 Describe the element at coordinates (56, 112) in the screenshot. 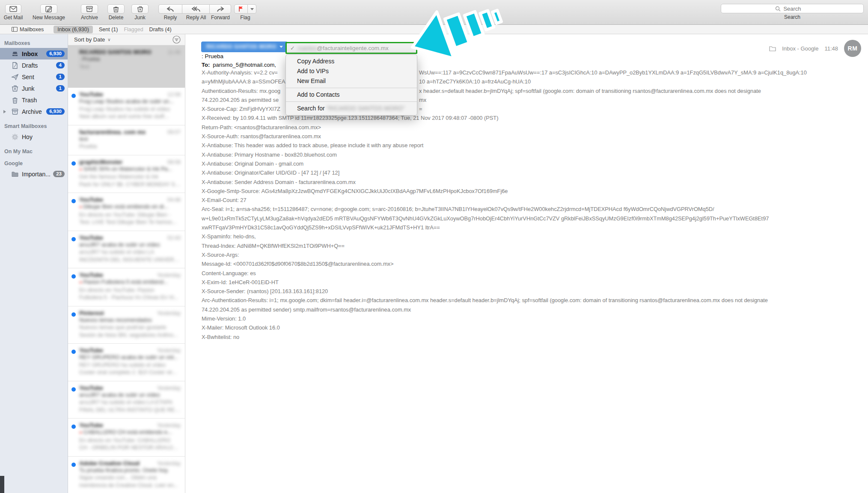

I see `archive-badge: 6,930` at that location.